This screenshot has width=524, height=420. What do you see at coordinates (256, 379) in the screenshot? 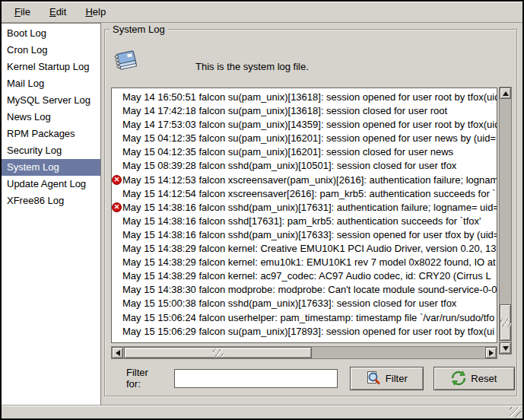
I see `filter-input` at bounding box center [256, 379].